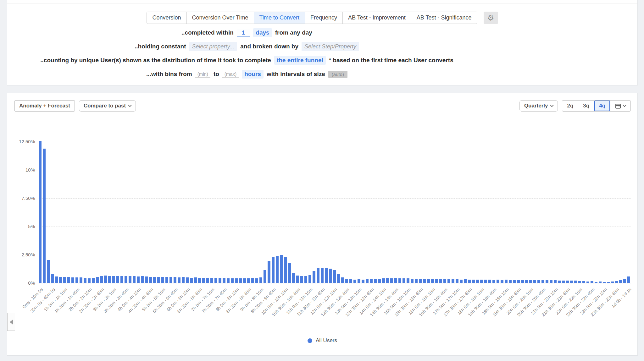  What do you see at coordinates (322, 341) in the screenshot?
I see `chart-legend: All Users` at bounding box center [322, 341].